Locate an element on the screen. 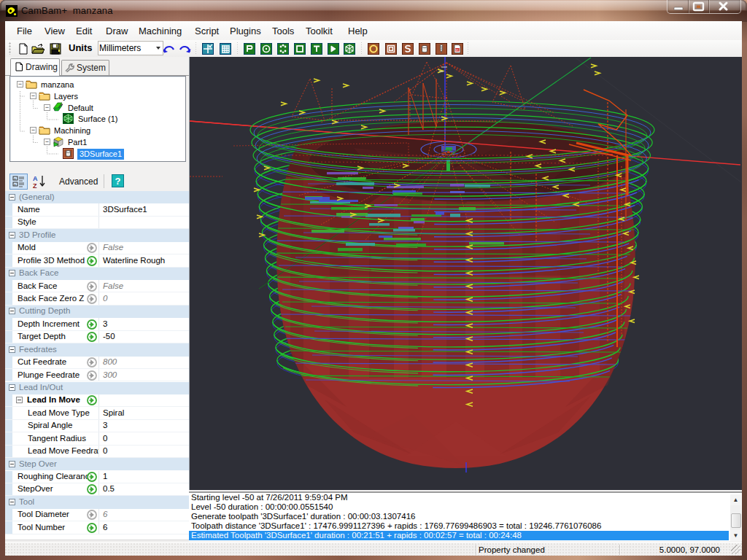 This screenshot has width=747, height=560. svg-text: MC is located at coordinates (457, 50).